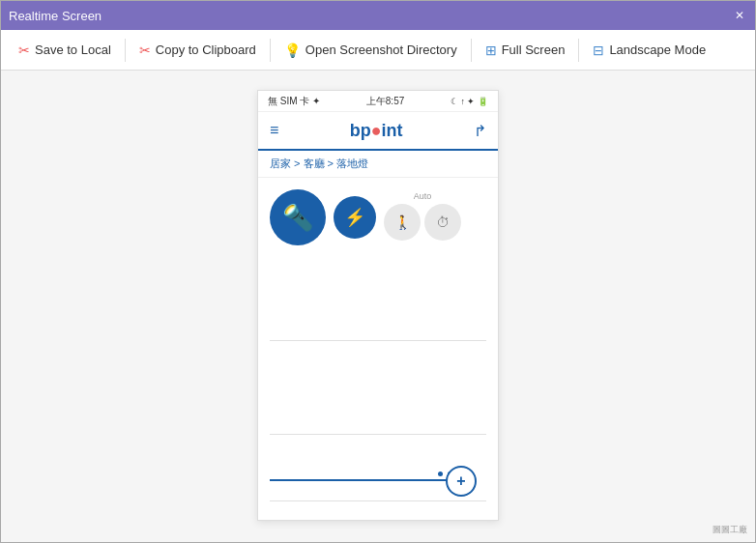 This screenshot has height=543, width=756. I want to click on lamp-icon: 🔦, so click(298, 218).